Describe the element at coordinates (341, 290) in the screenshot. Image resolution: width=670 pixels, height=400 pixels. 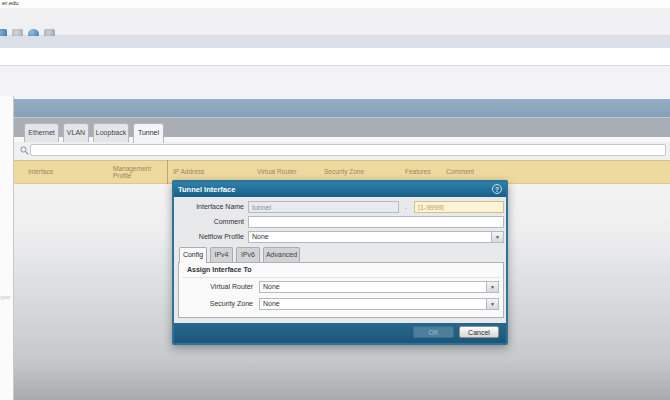
I see `config-tab-panel: Assign Interface To Virtual Router None …` at that location.